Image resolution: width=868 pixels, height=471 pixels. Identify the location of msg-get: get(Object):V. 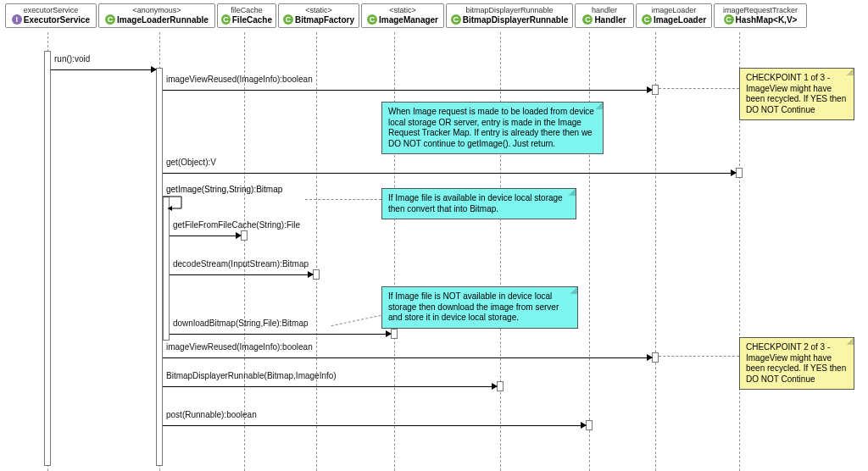
(449, 174).